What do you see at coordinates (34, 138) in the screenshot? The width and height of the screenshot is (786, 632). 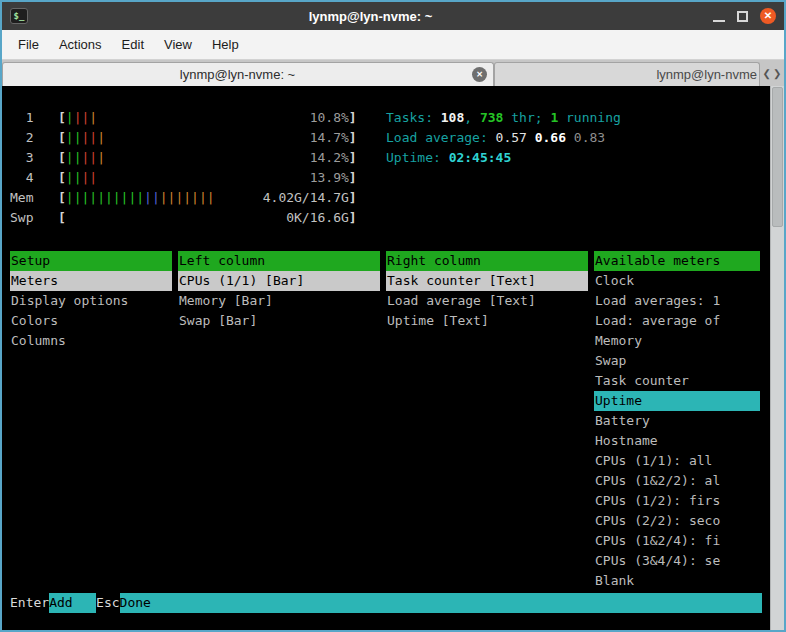 I see `cpu2-label: 2` at bounding box center [34, 138].